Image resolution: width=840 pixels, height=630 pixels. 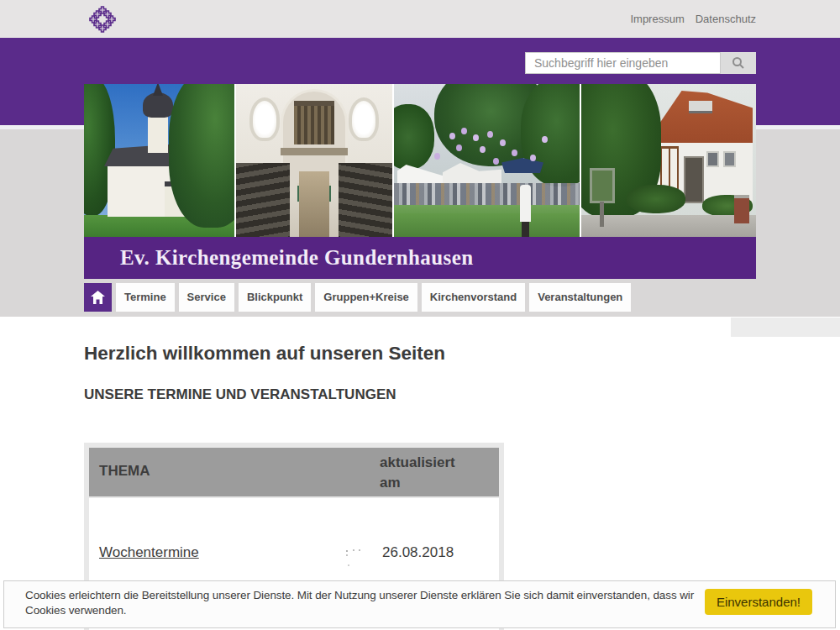 What do you see at coordinates (358, 297) in the screenshot?
I see `main-navigation: Termine Service Blickpunkt Gruppen+Kreis…` at bounding box center [358, 297].